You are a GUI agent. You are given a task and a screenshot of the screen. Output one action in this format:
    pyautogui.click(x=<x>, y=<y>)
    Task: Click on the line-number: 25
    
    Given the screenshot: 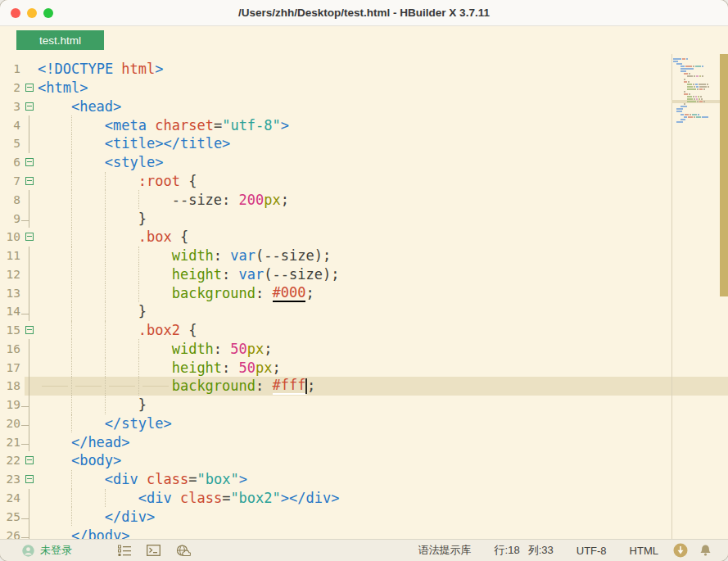 What is the action you would take?
    pyautogui.click(x=11, y=517)
    